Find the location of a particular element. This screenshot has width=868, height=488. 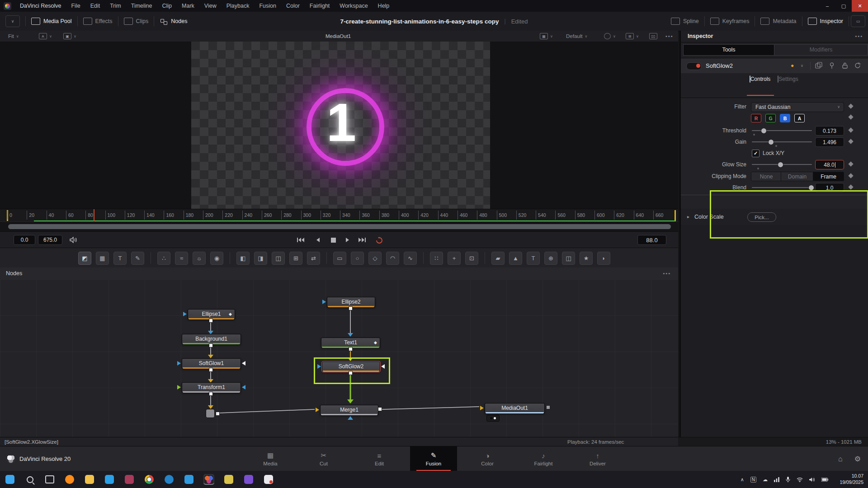

tool-duplicate-icon: ∴ is located at coordinates (164, 258).